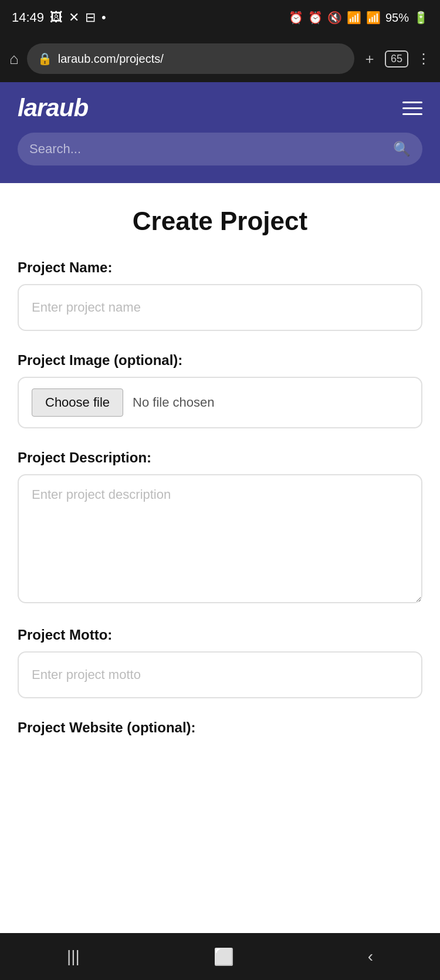  I want to click on status-left: 14:49 🖼 ✕ ⊟ •, so click(59, 18).